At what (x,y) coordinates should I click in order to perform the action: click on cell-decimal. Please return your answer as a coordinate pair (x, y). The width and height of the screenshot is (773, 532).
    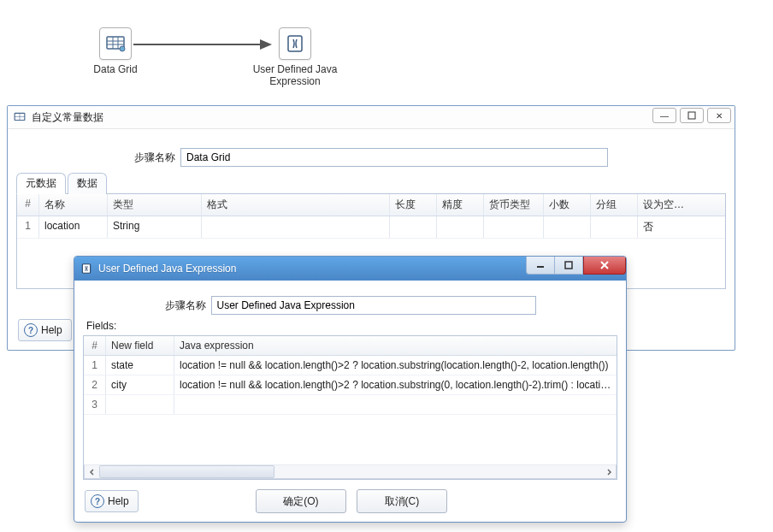
    Looking at the image, I should click on (568, 228).